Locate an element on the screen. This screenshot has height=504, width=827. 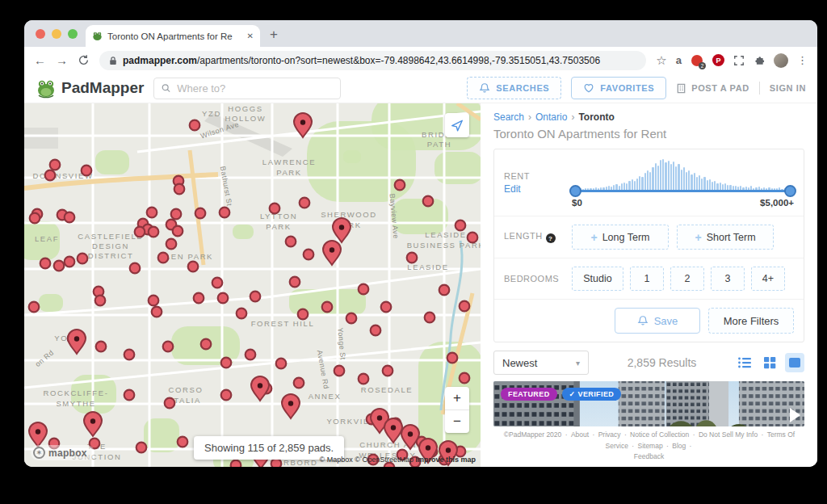
rent-edit-link: Edit is located at coordinates (538, 189).